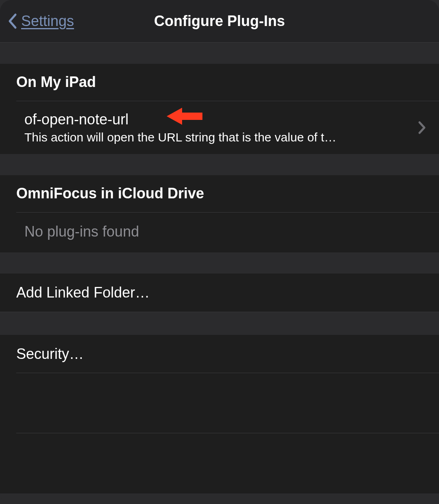  Describe the element at coordinates (213, 128) in the screenshot. I see `plugin-row-content: of-open-note-url This action will open t…` at that location.